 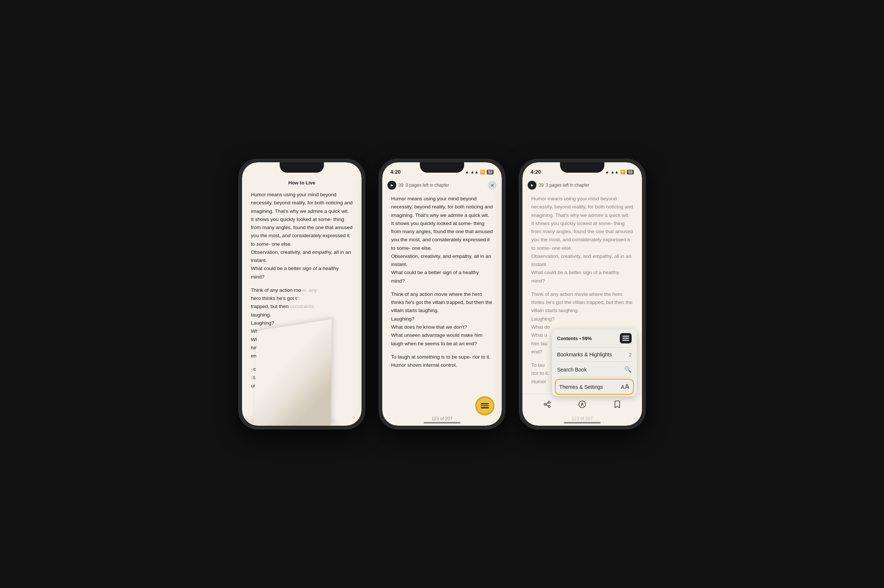 I want to click on chapter-icon-3: ▶, so click(x=532, y=185).